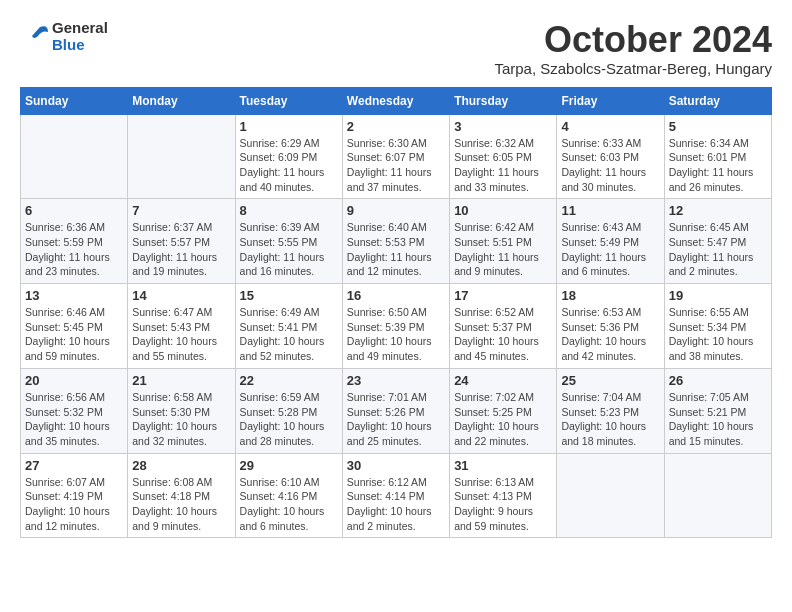  What do you see at coordinates (396, 126) in the screenshot?
I see `day-number: 2` at bounding box center [396, 126].